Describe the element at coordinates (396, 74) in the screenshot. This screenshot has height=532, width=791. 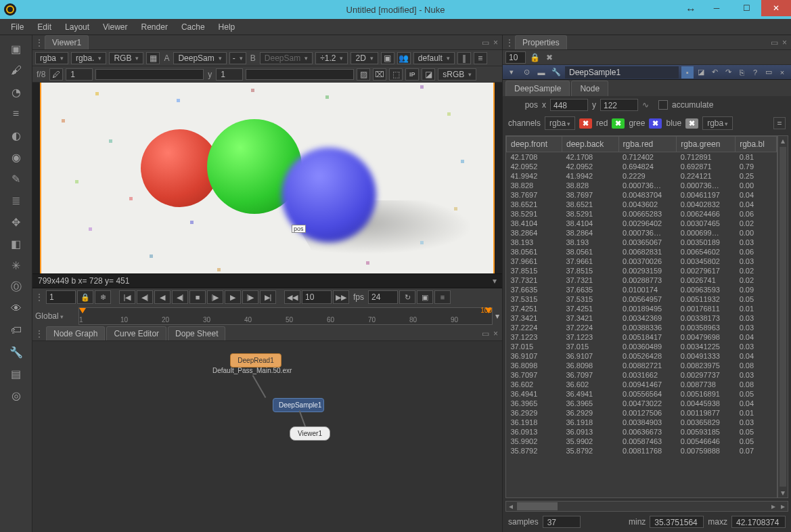
I see `roi-icon: ⬚` at that location.